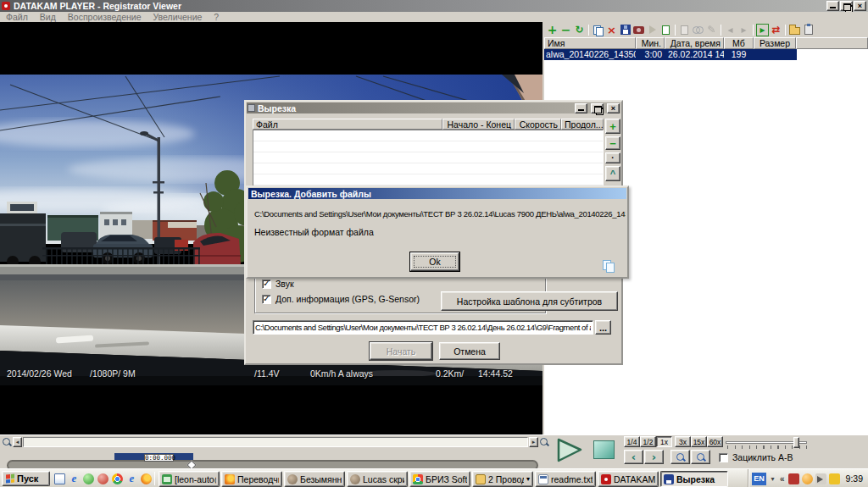 The height and width of the screenshot is (487, 868). What do you see at coordinates (832, 6) in the screenshot?
I see `minimize-button` at bounding box center [832, 6].